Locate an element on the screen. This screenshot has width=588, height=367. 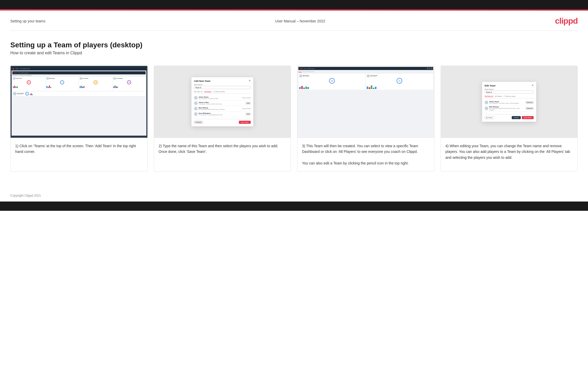
ss1-p1-avatar is located at coordinates (14, 78).